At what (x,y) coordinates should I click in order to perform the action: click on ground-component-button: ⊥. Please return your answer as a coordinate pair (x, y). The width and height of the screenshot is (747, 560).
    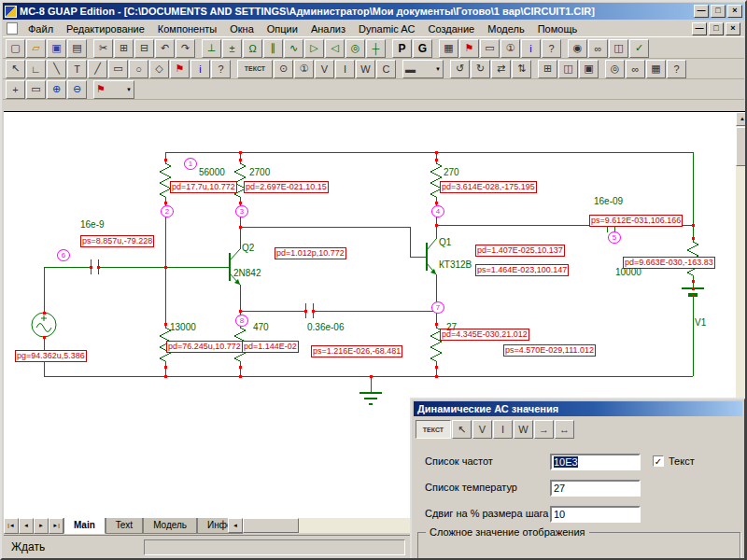
    Looking at the image, I should click on (211, 49).